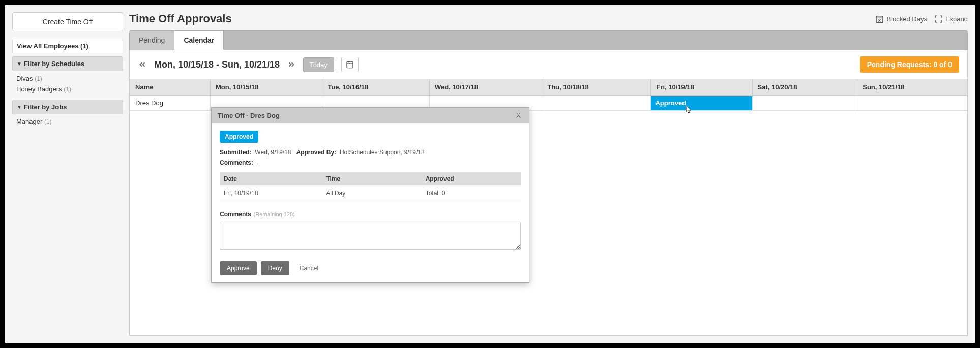  I want to click on comments-label: Comments:, so click(236, 163).